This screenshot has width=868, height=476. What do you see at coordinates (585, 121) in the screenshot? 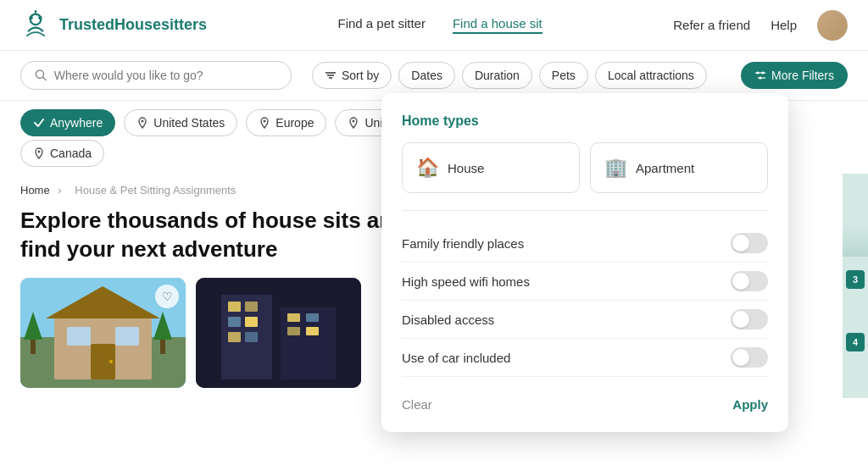
I see `dropdown-title: Home types` at bounding box center [585, 121].